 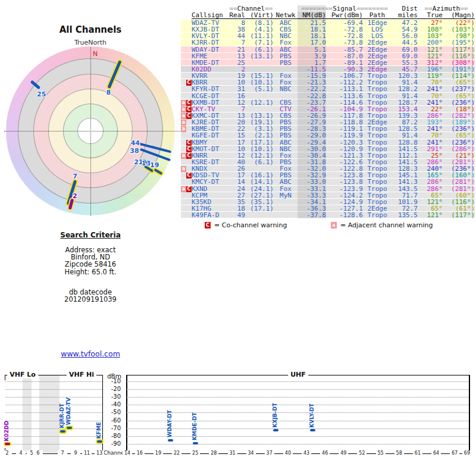 What do you see at coordinates (459, 36) in the screenshot?
I see `cell-magn-azimuth: (98°)` at bounding box center [459, 36].